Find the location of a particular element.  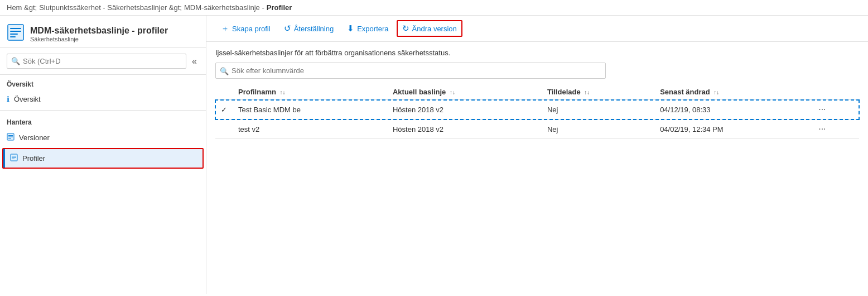

overview-section-label: Översikt is located at coordinates (103, 83).